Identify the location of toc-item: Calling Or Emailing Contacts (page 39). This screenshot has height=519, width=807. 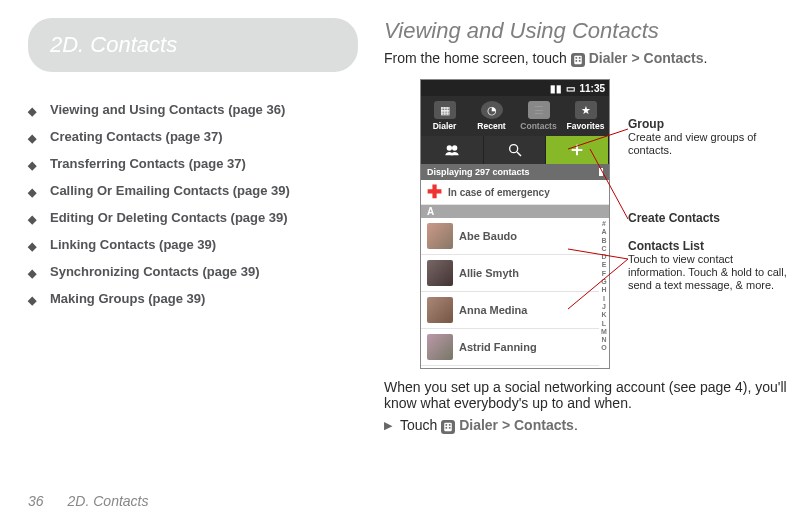
(170, 190).